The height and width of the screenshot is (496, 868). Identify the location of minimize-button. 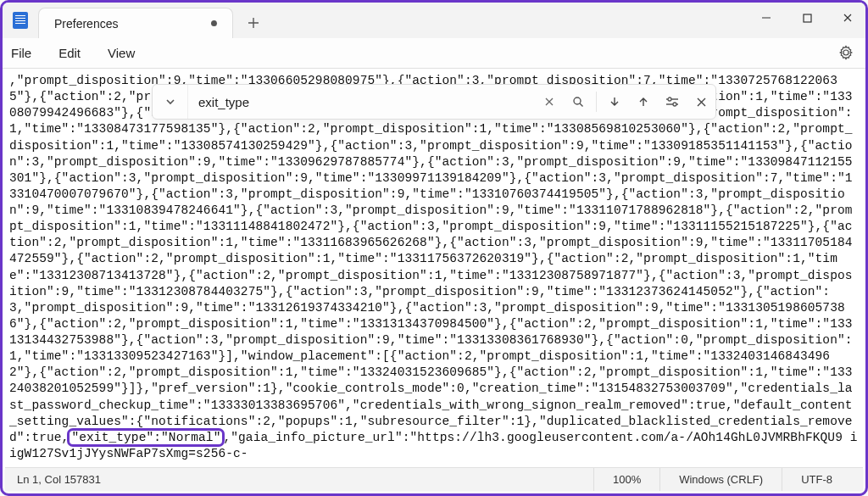
(766, 18).